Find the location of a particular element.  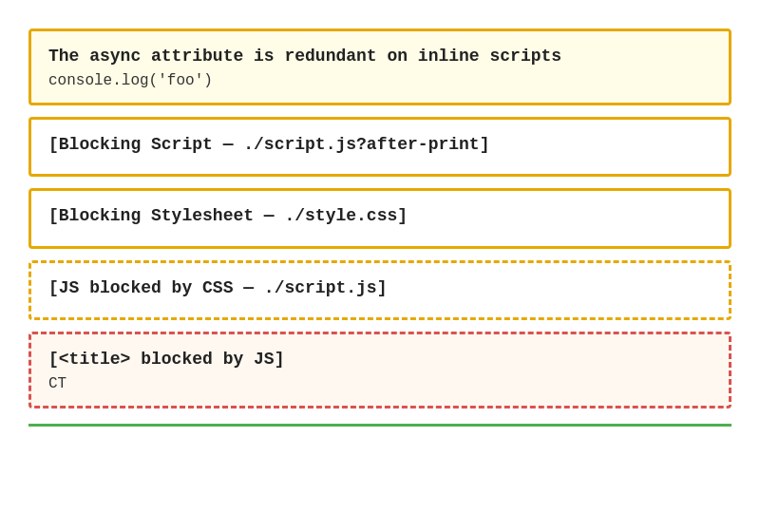

js-blocked-by-css-card: [JS blocked by CSS — ./script.js] is located at coordinates (380, 291).